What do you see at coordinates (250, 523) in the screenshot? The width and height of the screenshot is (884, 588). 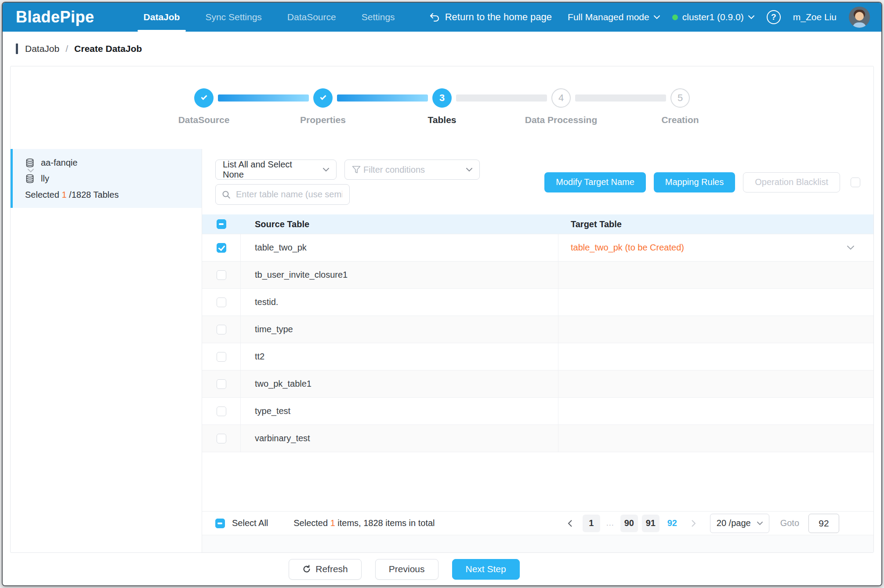 I see `select-all-label: Select All` at bounding box center [250, 523].